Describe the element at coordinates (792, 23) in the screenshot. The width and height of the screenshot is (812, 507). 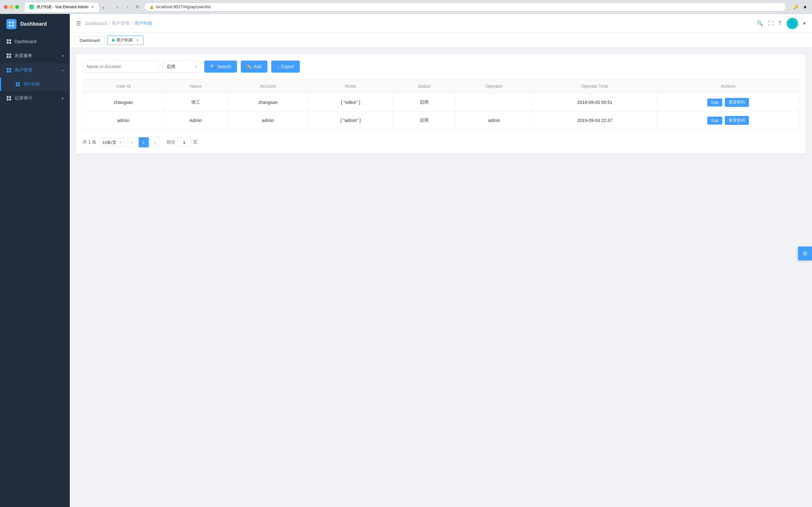
I see `user-avatar: 🌐` at that location.